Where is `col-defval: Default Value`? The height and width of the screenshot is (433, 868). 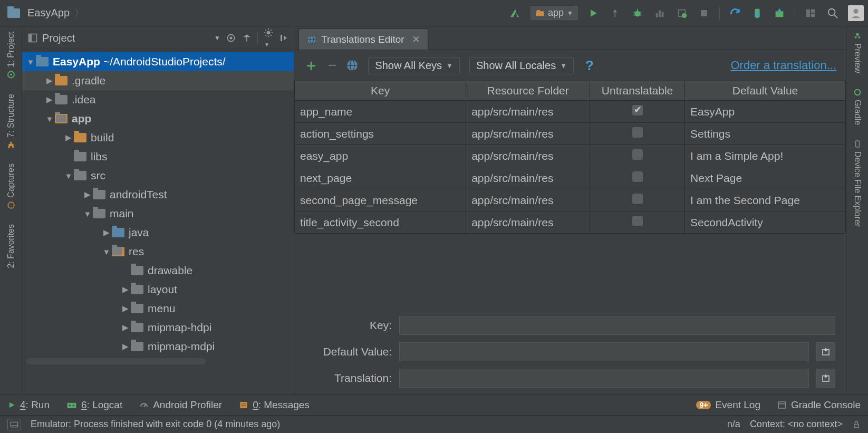 col-defval: Default Value is located at coordinates (766, 91).